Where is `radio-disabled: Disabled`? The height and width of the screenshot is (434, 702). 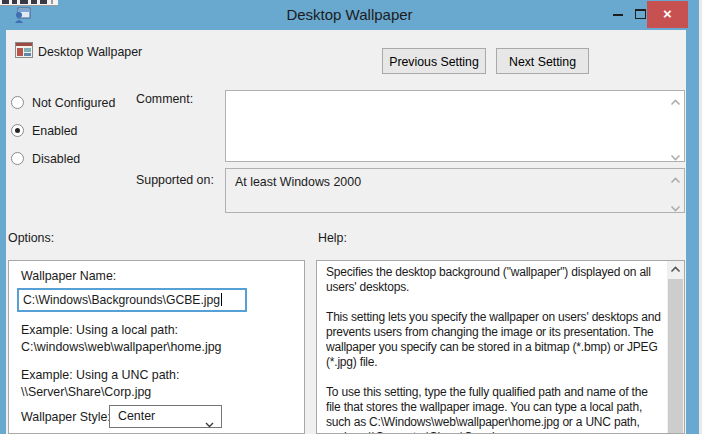
radio-disabled: Disabled is located at coordinates (46, 158).